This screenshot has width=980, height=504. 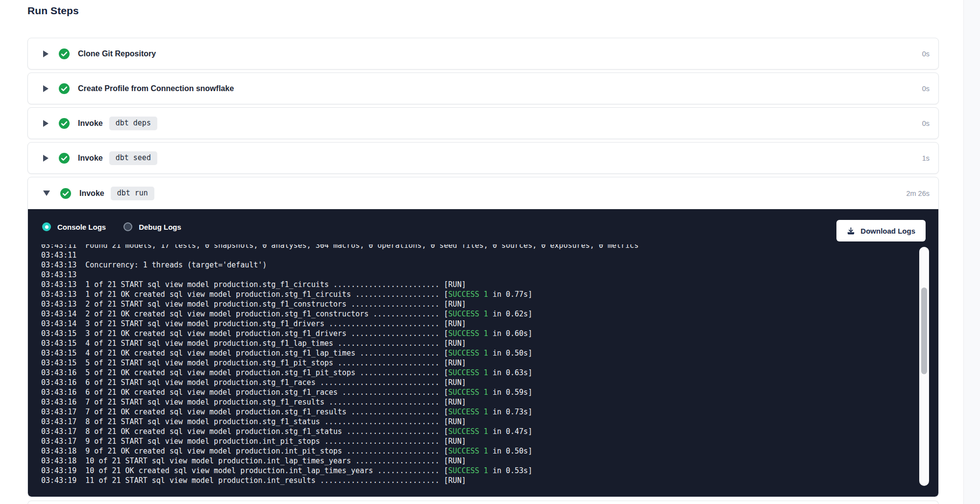 I want to click on run-step-row: Clone Git Repository 0s, so click(x=483, y=54).